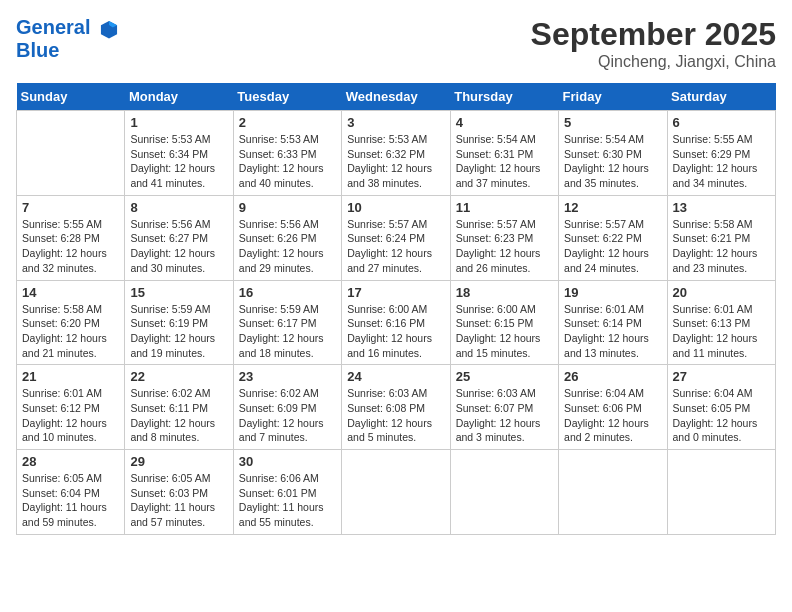 The image size is (792, 612). What do you see at coordinates (612, 122) in the screenshot?
I see `day-number: 5` at bounding box center [612, 122].